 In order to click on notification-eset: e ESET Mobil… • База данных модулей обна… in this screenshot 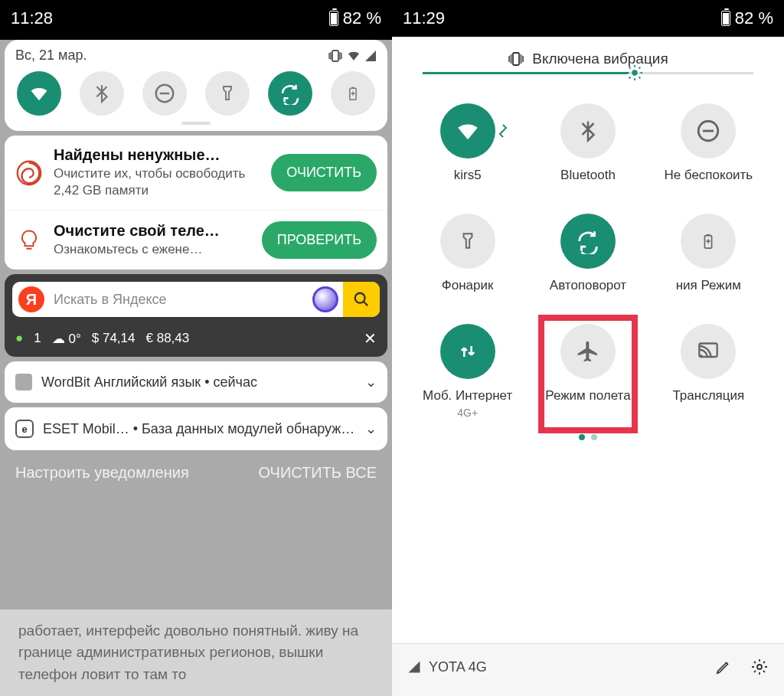, I will do `click(196, 429)`.